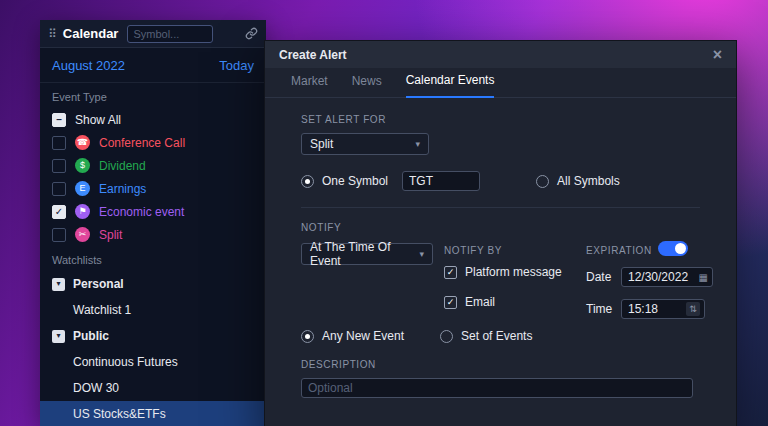 This screenshot has width=768, height=426. Describe the element at coordinates (500, 208) in the screenshot. I see `divider` at that location.